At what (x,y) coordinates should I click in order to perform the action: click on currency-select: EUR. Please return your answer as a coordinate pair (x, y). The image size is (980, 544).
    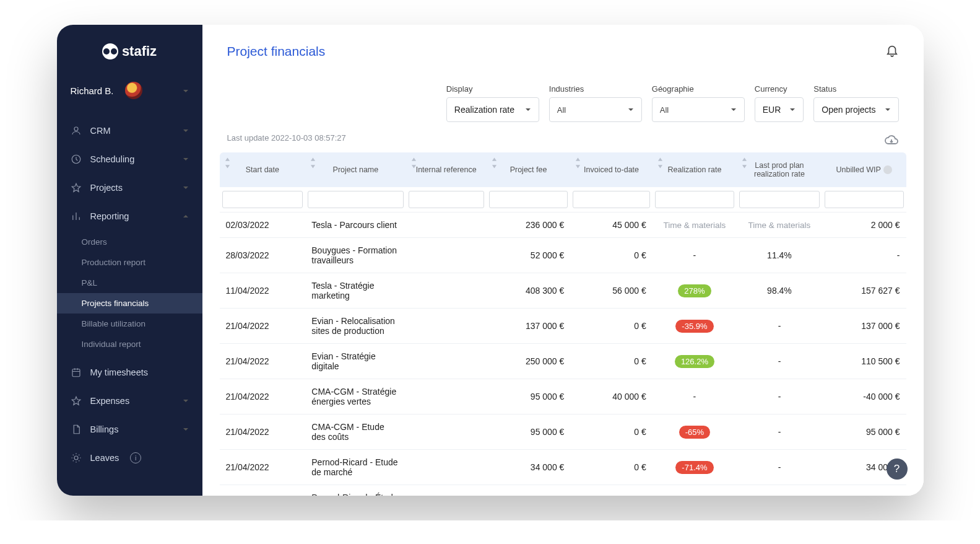
    Looking at the image, I should click on (779, 110).